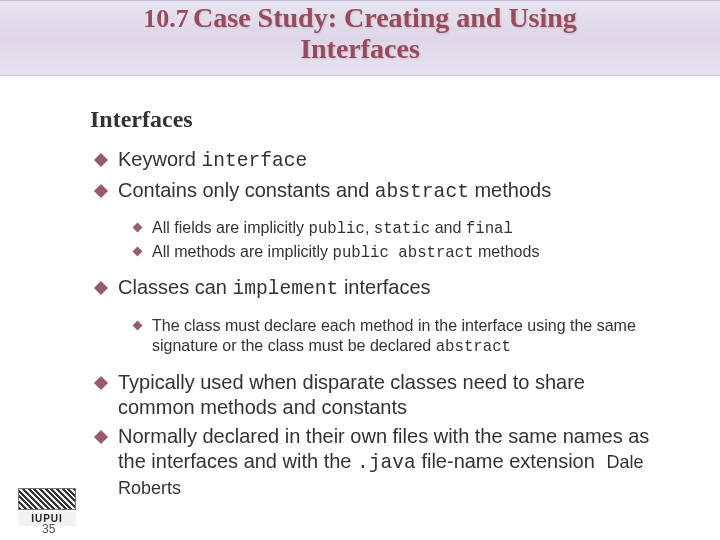  Describe the element at coordinates (360, 508) in the screenshot. I see `footer-bar: IUPUI 35` at that location.